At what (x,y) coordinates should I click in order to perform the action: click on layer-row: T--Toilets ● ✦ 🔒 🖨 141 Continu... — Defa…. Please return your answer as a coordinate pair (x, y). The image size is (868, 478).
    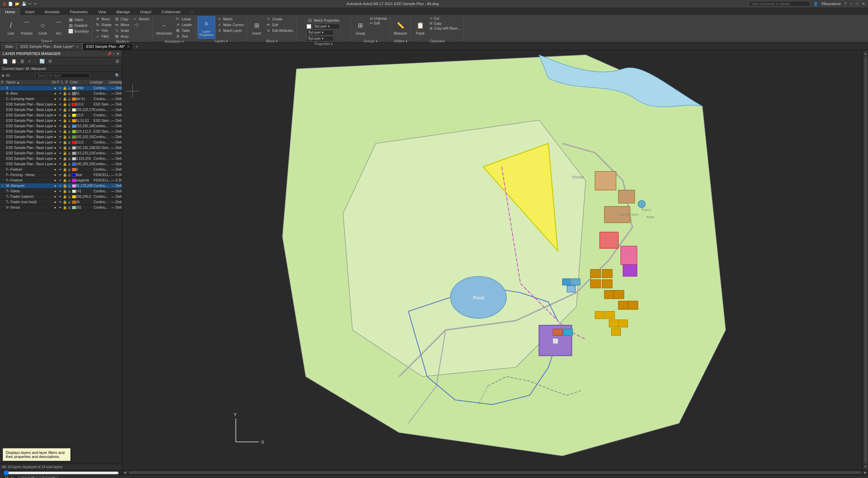
    Looking at the image, I should click on (61, 191).